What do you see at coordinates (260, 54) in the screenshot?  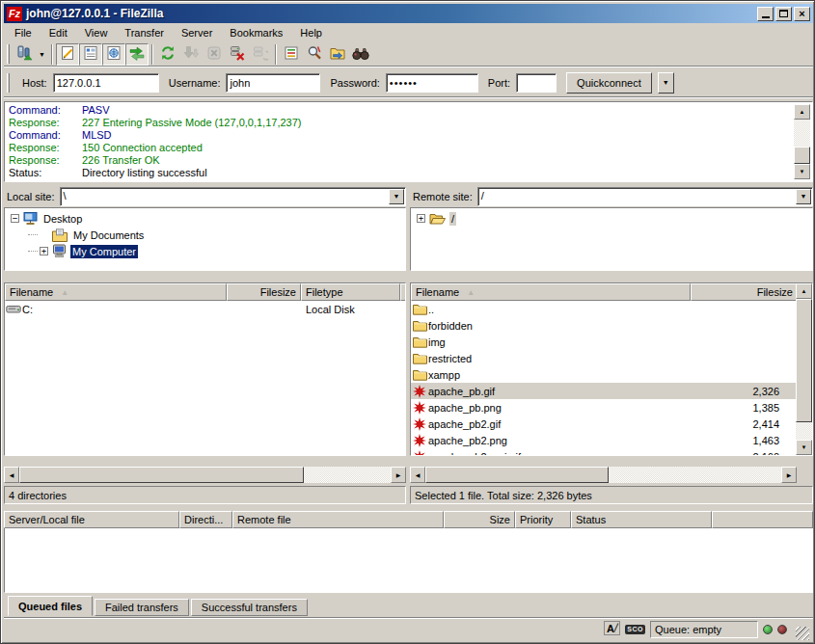 I see `reconnect-icon` at bounding box center [260, 54].